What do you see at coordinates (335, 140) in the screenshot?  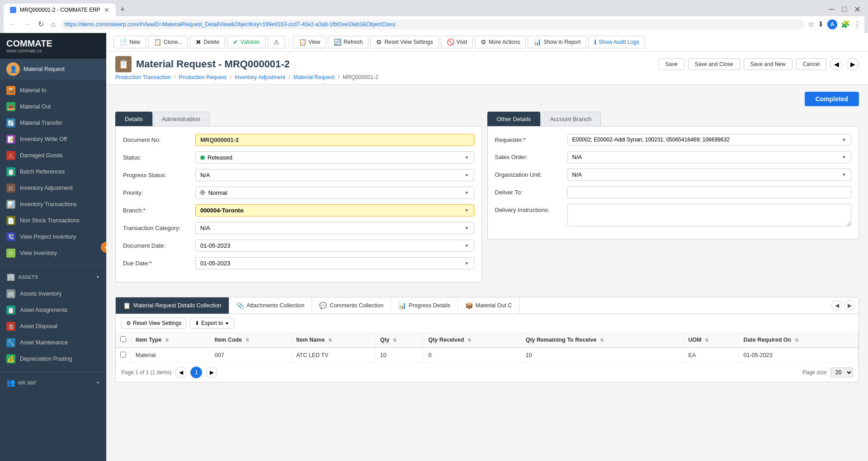 I see `document-no-input` at bounding box center [335, 140].